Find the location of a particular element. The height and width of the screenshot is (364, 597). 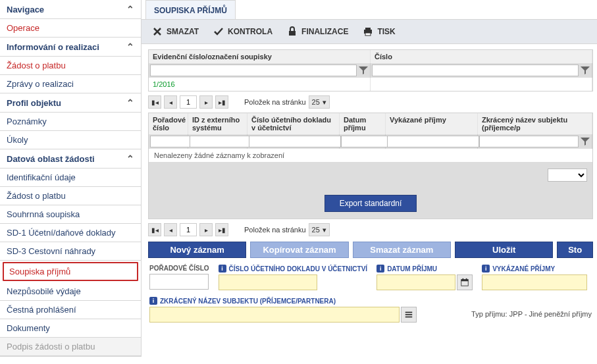

cancel-button: Sto is located at coordinates (575, 250).